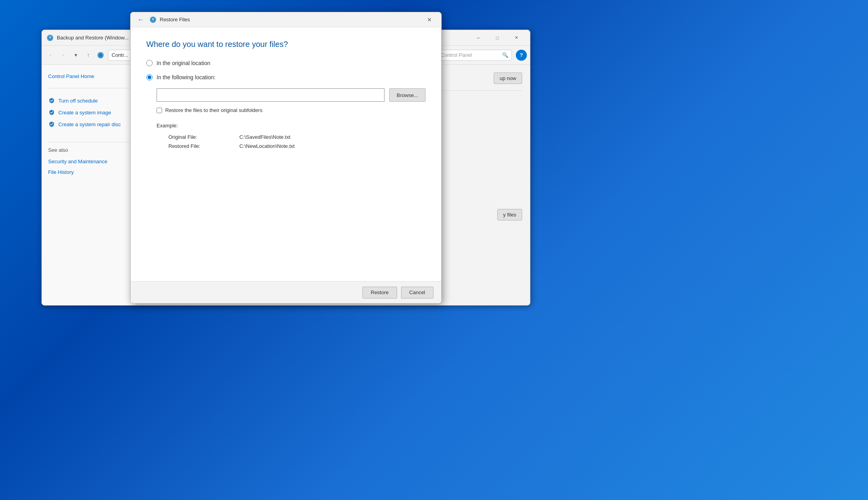 The image size is (868, 500). Describe the element at coordinates (516, 38) in the screenshot. I see `close-button: ✕` at that location.